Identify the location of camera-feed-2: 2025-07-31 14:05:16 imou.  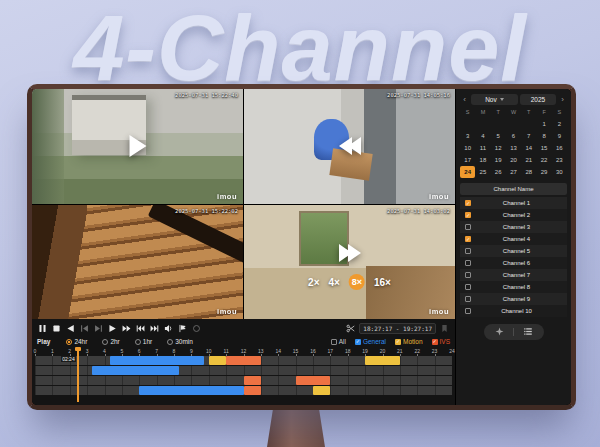
(350, 146).